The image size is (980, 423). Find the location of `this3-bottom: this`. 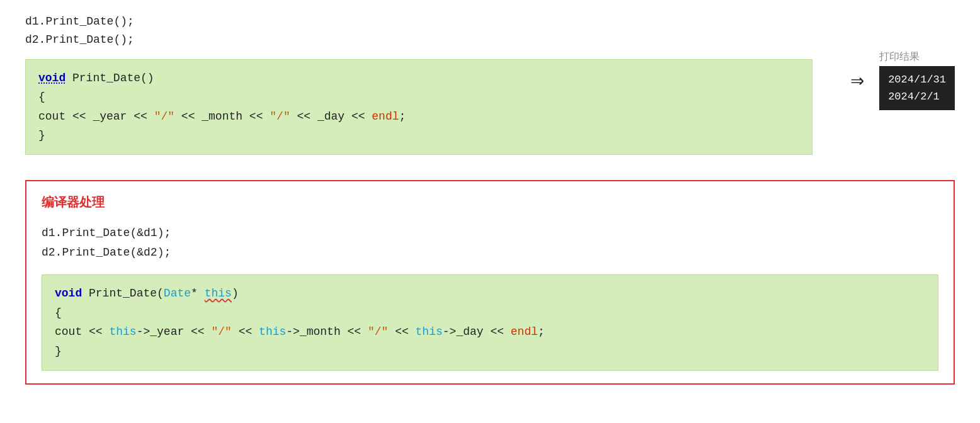

this3-bottom: this is located at coordinates (430, 332).